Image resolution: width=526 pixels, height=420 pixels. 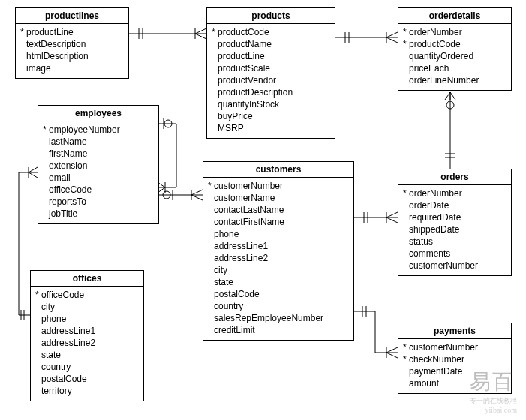 What do you see at coordinates (455, 80) in the screenshot?
I see `field-row: orderLineNumber` at bounding box center [455, 80].